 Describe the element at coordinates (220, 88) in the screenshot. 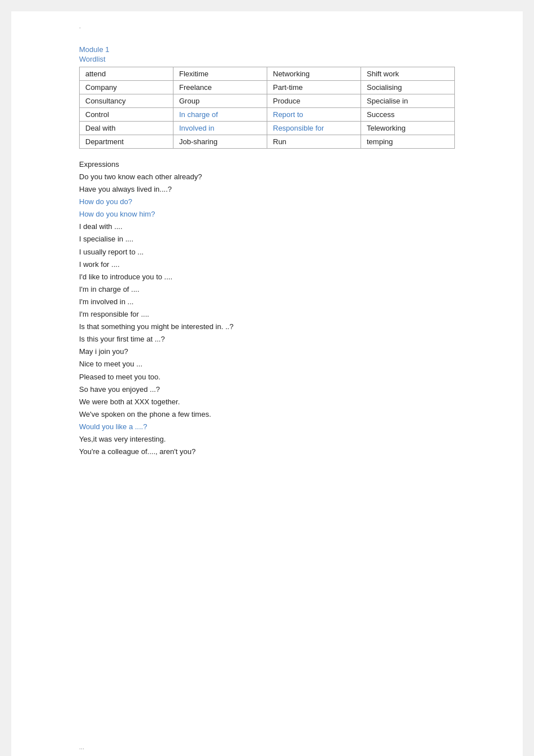

I see `table-cell: Freelance` at that location.